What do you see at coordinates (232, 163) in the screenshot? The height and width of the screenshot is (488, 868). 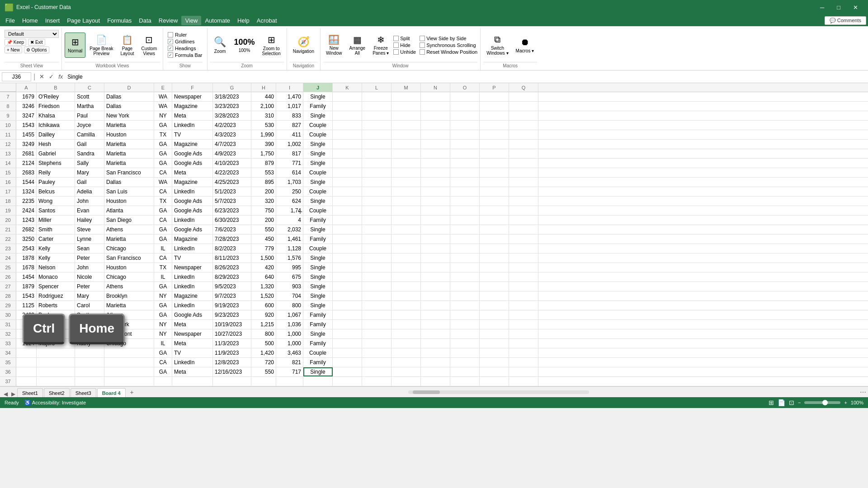 I see `grid-cell: 4/10/2023` at bounding box center [232, 163].